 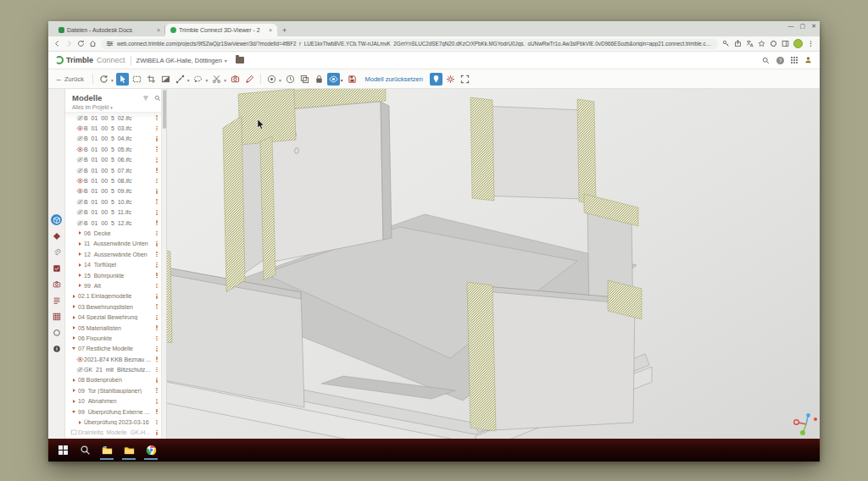 What do you see at coordinates (761, 44) in the screenshot?
I see `bookmark-star-icon` at bounding box center [761, 44].